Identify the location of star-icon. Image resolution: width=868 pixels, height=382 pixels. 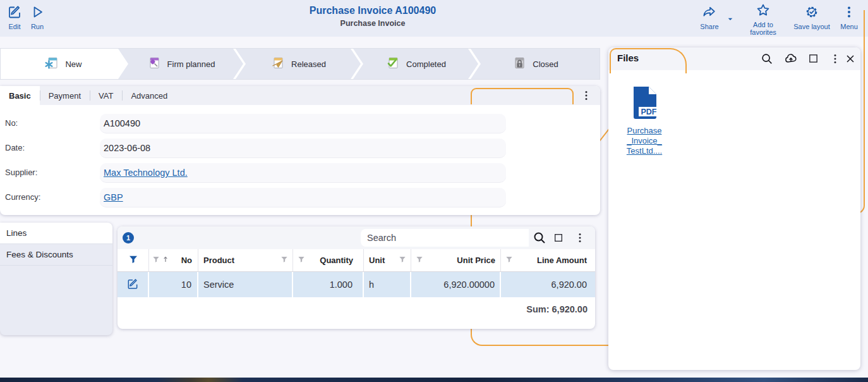
(763, 11).